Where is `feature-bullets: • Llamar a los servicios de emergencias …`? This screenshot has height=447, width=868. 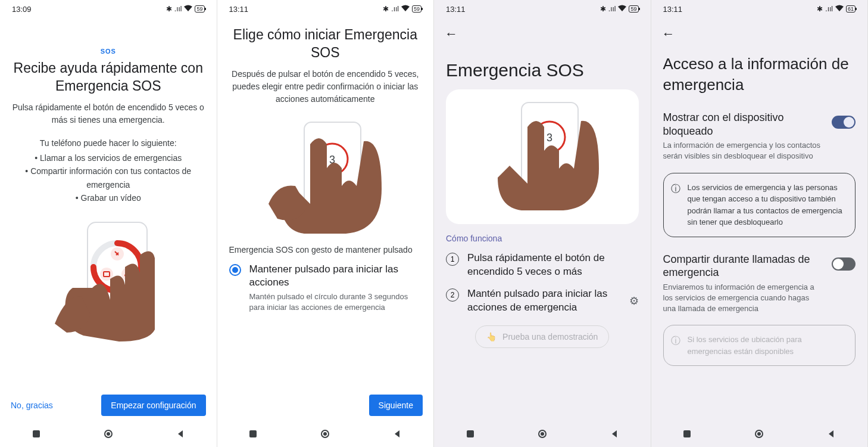 feature-bullets: • Llamar a los servicios de emergencias … is located at coordinates (108, 178).